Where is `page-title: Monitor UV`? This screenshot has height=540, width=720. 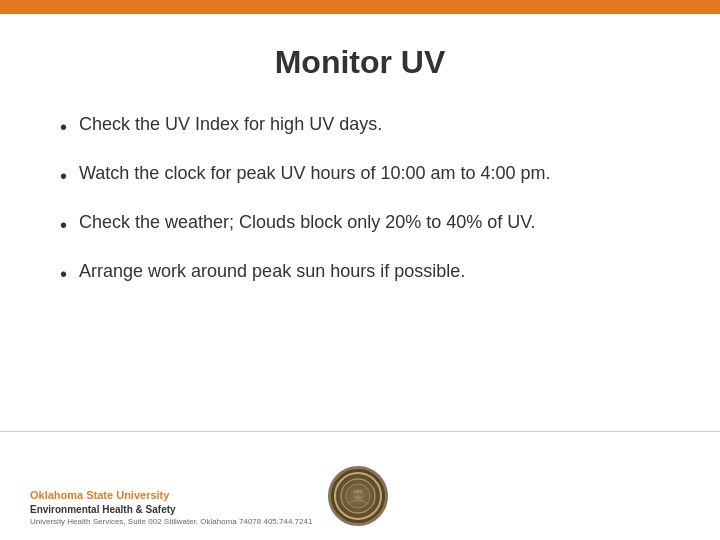
page-title: Monitor UV is located at coordinates (360, 62).